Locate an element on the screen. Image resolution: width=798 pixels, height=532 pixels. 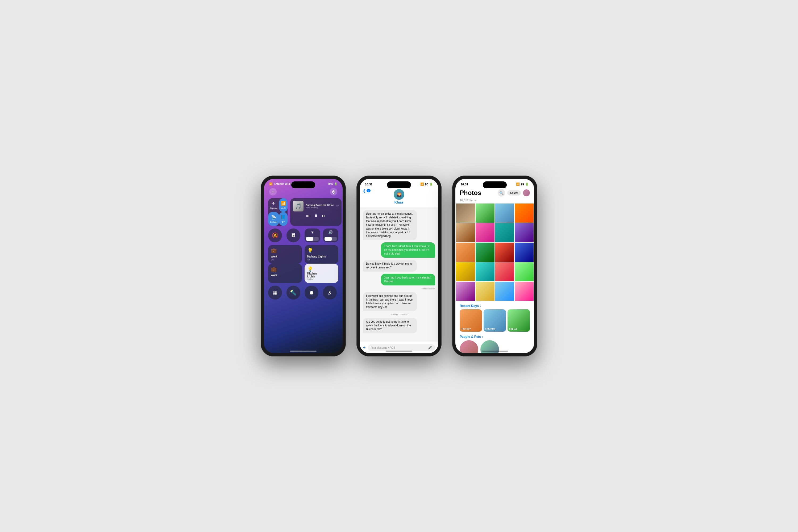
work-card: 💼 Work is located at coordinates (285, 273).